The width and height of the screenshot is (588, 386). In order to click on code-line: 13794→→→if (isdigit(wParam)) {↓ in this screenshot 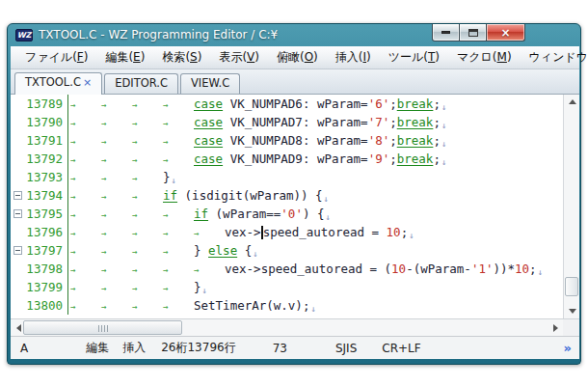, I will do `click(287, 195)`.